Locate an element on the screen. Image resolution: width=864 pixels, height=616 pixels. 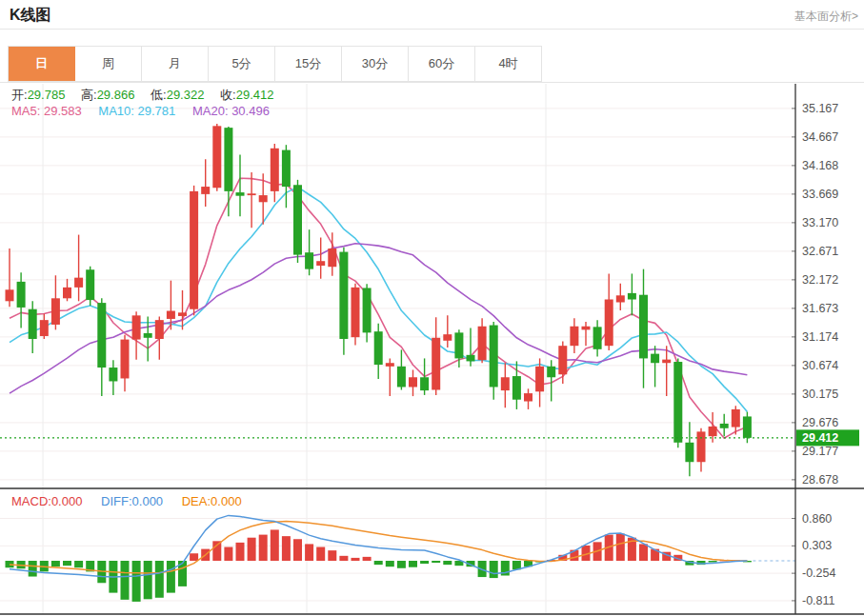
price-axis-label: 31.673 is located at coordinates (820, 308).